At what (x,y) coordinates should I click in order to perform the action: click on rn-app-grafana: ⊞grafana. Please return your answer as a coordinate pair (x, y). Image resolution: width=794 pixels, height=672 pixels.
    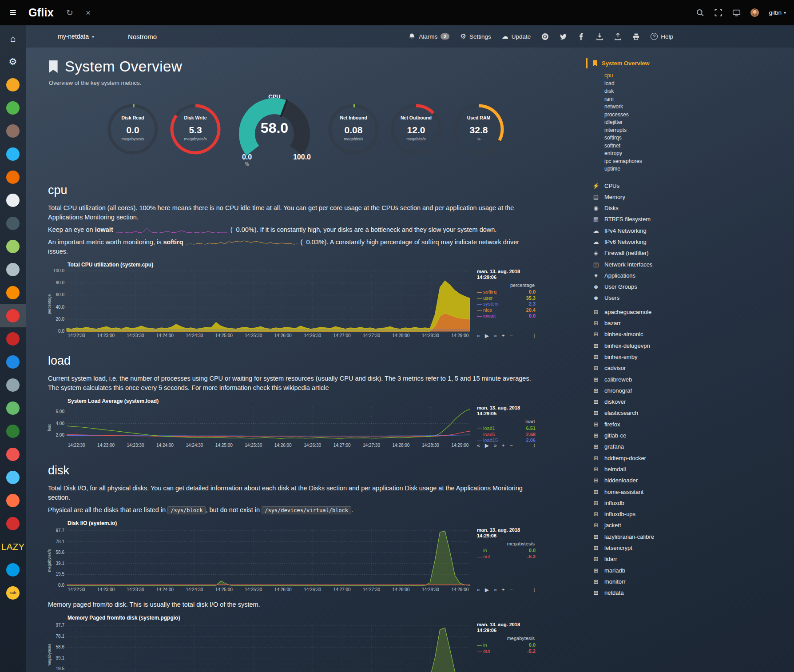
    Looking at the image, I should click on (691, 447).